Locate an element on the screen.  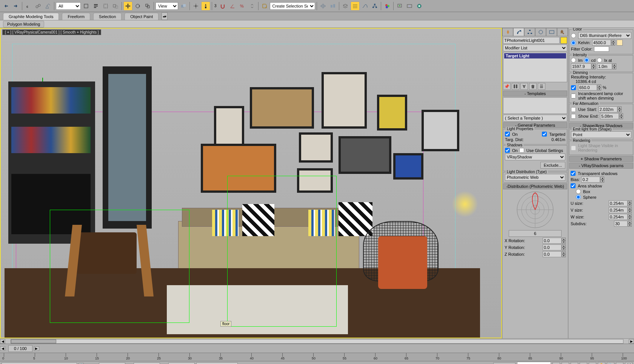
select-scale-icon is located at coordinates (148, 6).